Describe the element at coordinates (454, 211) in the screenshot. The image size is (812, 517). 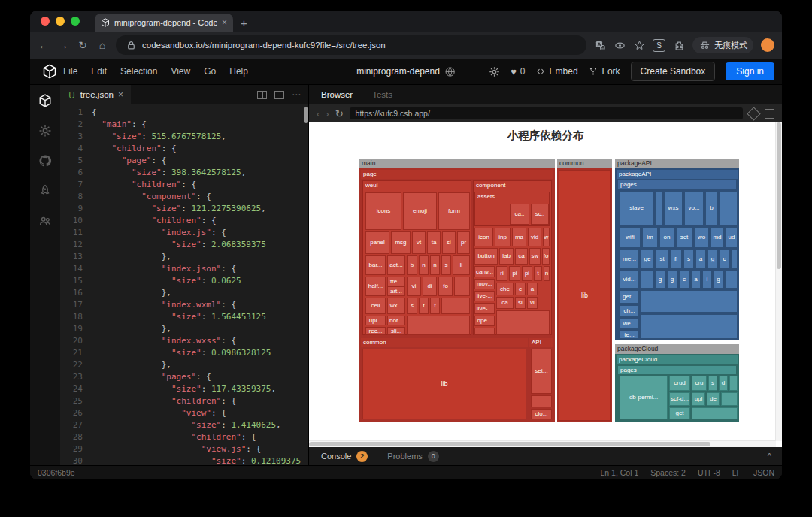
I see `treemap-node-form: form` at that location.